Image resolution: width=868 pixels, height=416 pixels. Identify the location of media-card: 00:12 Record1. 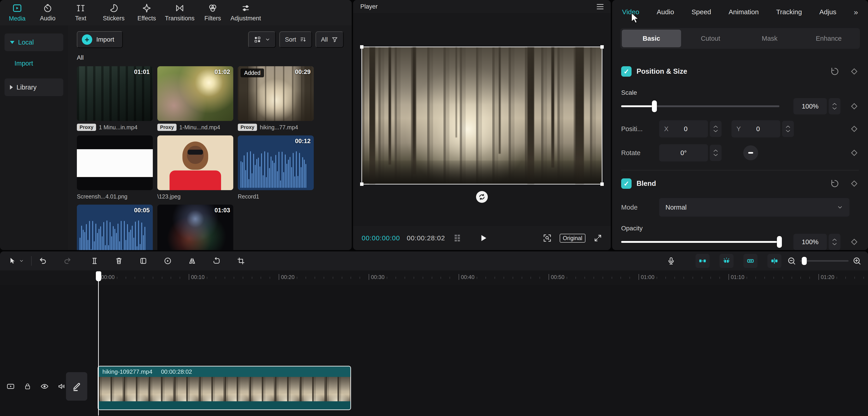
(276, 168).